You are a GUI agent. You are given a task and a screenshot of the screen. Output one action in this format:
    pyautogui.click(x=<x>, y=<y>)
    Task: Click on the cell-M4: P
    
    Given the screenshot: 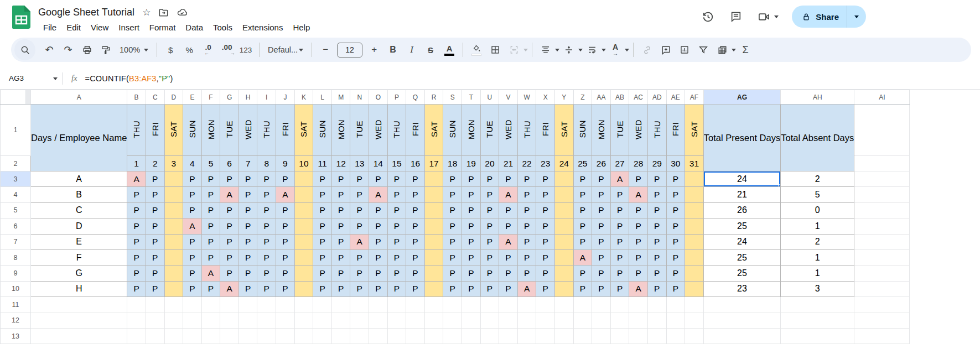 What is the action you would take?
    pyautogui.click(x=341, y=195)
    